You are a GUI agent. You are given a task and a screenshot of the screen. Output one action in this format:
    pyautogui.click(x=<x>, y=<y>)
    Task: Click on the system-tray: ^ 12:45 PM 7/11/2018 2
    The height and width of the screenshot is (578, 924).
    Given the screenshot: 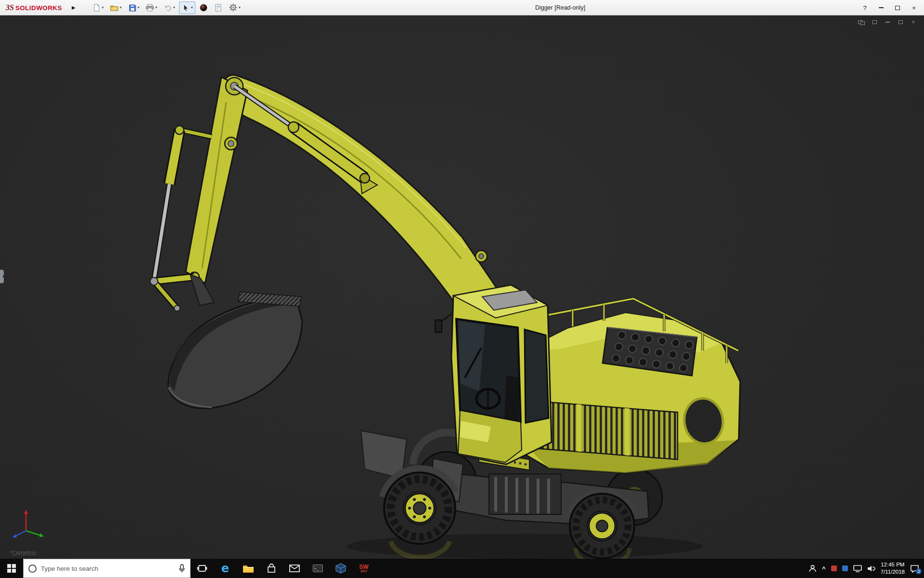 What is the action you would take?
    pyautogui.click(x=866, y=568)
    